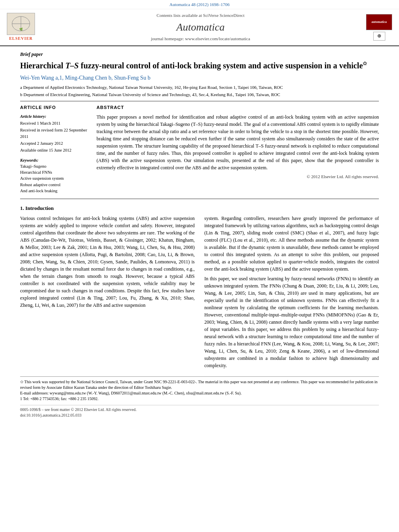 Image resolution: width=399 pixels, height=532 pixels. Describe the element at coordinates (85, 78) in the screenshot. I see `authors-text: Wei-Yen Wang a,1, Ming-Chang Chen b, Shu…` at that location.